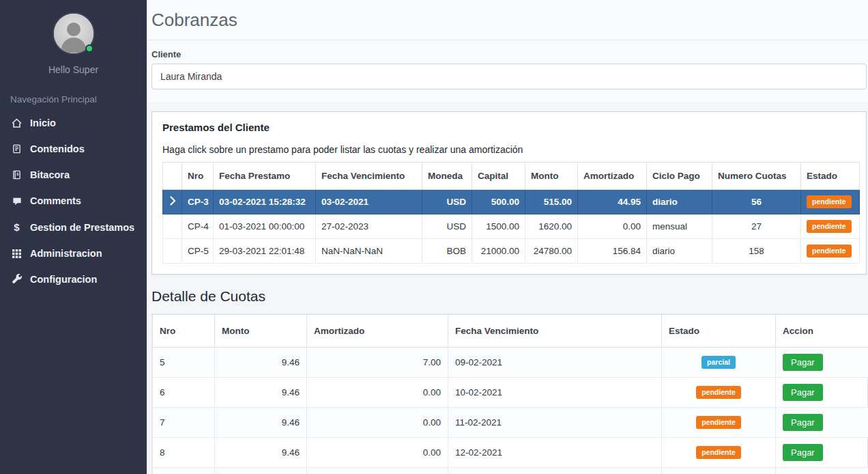  Describe the element at coordinates (719, 362) in the screenshot. I see `estado-badge: parcial` at that location.